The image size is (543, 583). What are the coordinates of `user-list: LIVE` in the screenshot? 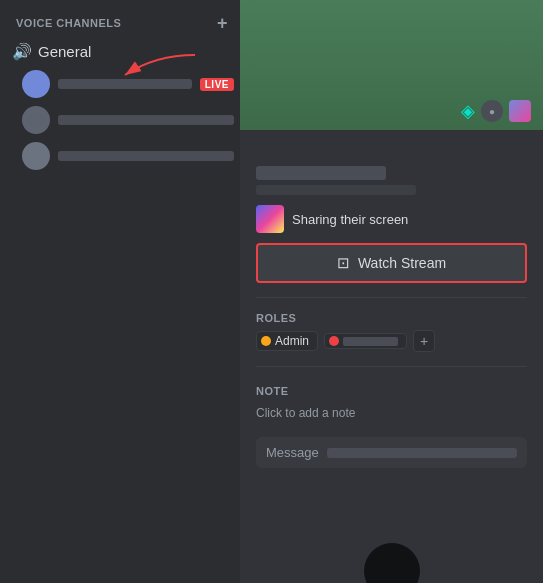 It's located at (120, 120).